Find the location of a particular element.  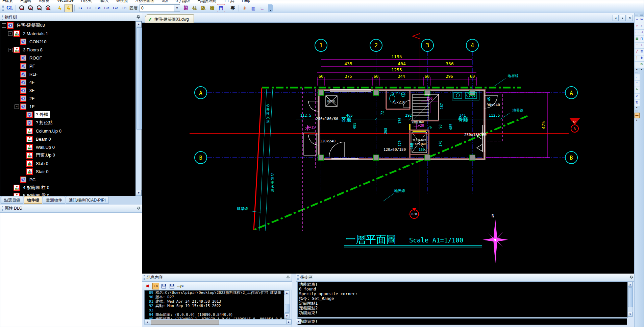

save-as-icon is located at coordinates (172, 286).